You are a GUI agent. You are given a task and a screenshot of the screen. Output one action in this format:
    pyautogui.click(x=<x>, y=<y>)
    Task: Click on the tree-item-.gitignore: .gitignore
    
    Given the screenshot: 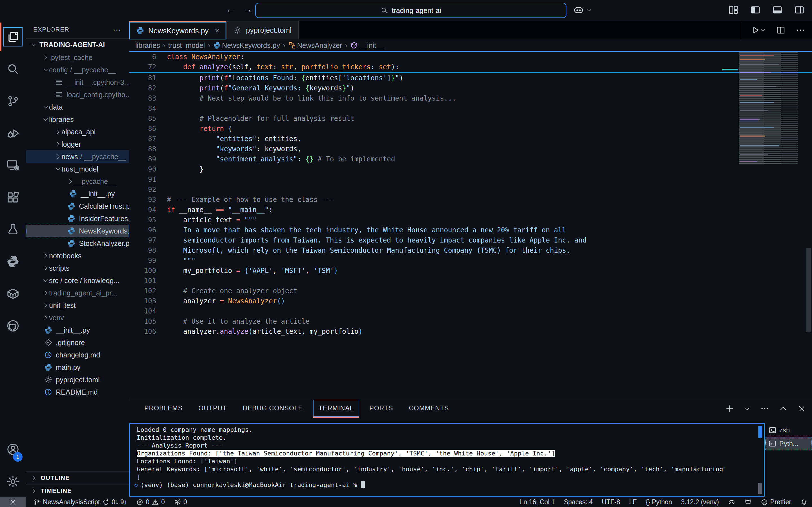 What is the action you would take?
    pyautogui.click(x=78, y=343)
    